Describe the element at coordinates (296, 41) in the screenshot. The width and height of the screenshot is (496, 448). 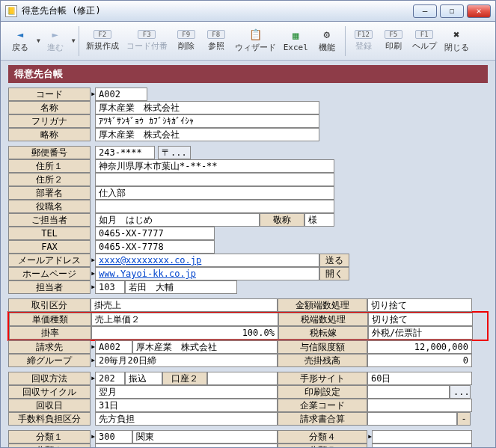
I see `excel-button: ▦ Excel` at that location.